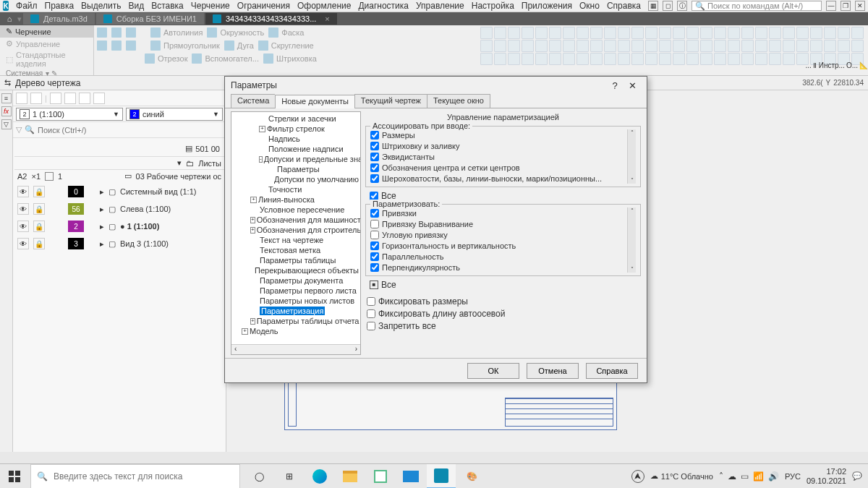 The image size is (868, 488). What do you see at coordinates (499, 234) in the screenshot?
I see `check-option: Угловую привязку` at bounding box center [499, 234].